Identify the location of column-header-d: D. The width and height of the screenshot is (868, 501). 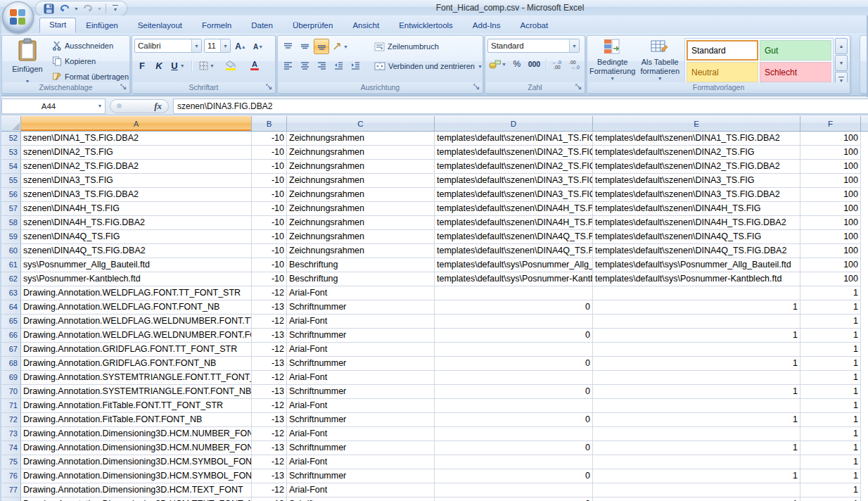
(513, 124).